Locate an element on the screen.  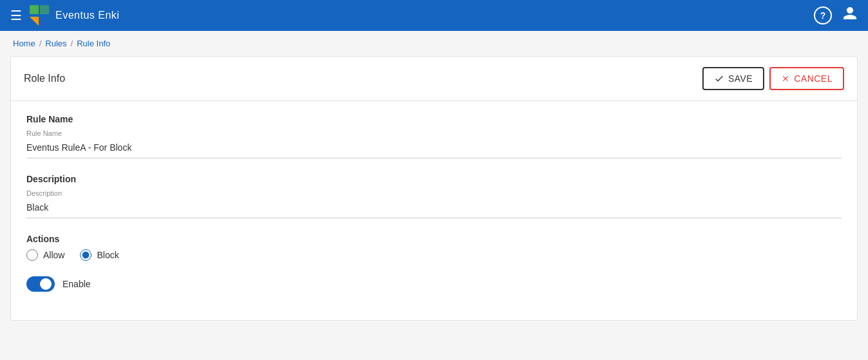
rule-name-label: Rule Name is located at coordinates (434, 133).